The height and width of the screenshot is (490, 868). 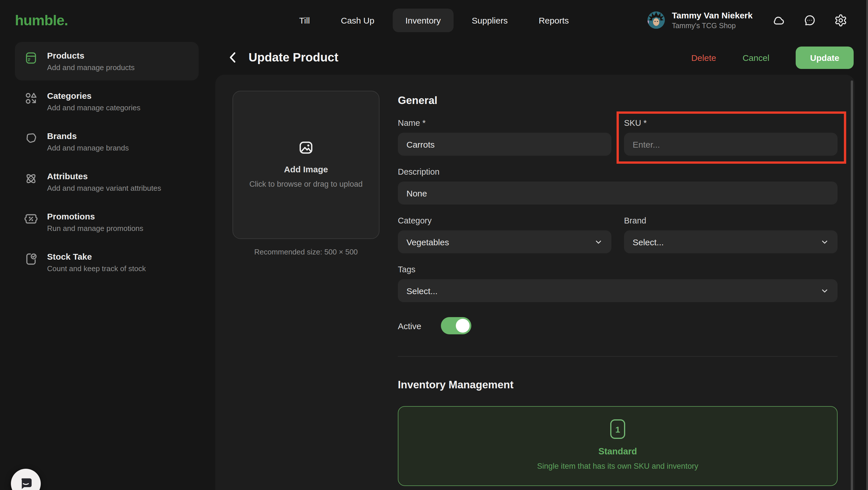 I want to click on sku-field-group: SKU *, so click(x=731, y=137).